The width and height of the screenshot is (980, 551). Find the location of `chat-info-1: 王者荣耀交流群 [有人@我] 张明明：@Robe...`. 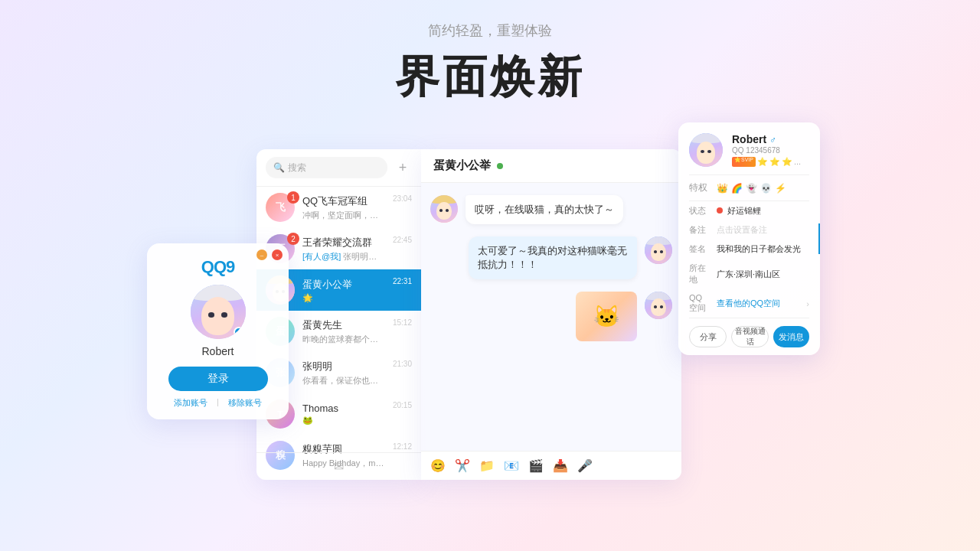

chat-info-1: 王者荣耀交流群 [有人@我] 张明明：@Robe... is located at coordinates (344, 249).